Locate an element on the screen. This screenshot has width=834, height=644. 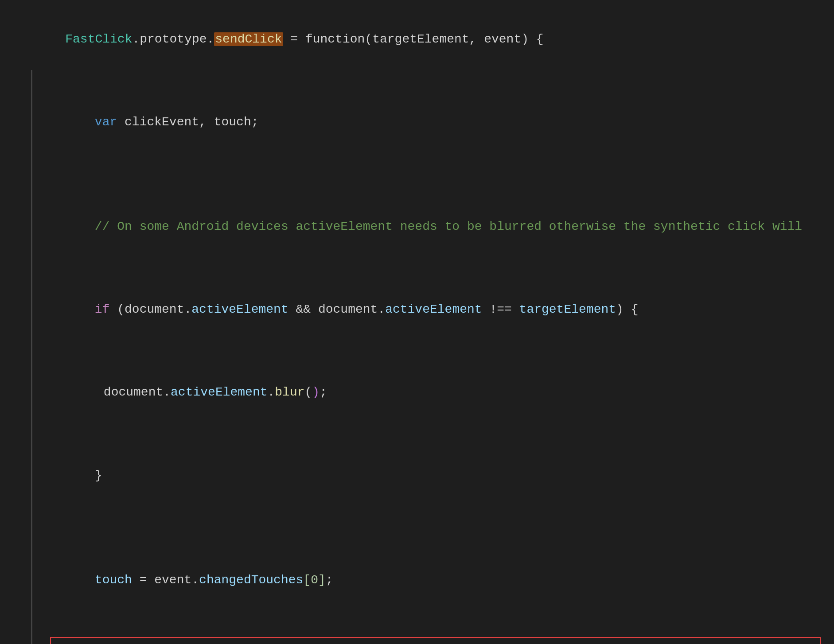
dot-prototype: .prototype. is located at coordinates (173, 39).